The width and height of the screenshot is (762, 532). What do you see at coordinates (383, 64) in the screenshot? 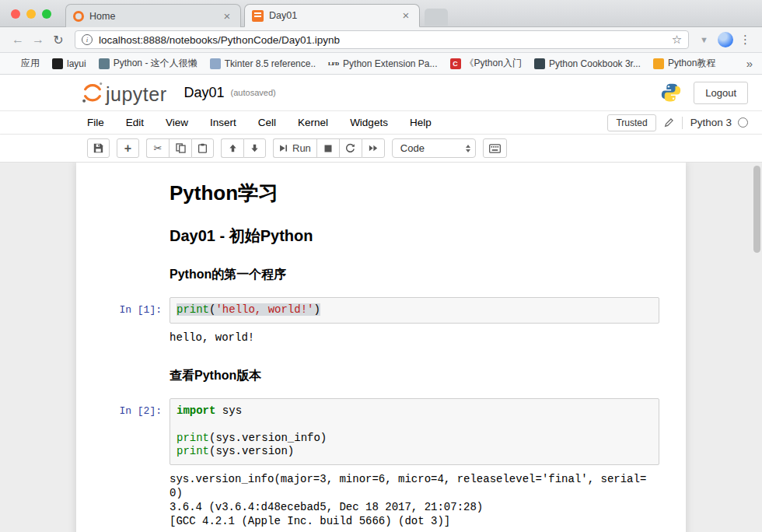
I see `bookmark-item: LFDPython Extension Pa...` at bounding box center [383, 64].